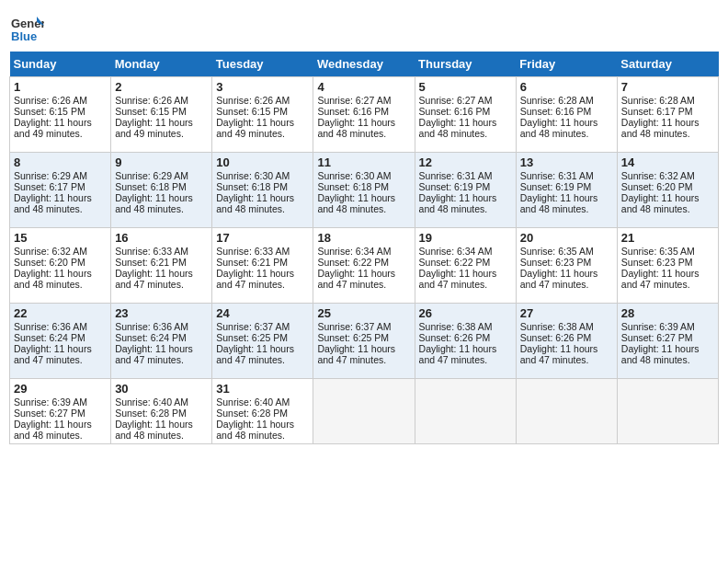 Image resolution: width=728 pixels, height=563 pixels. Describe the element at coordinates (263, 162) in the screenshot. I see `day-number: 10` at that location.